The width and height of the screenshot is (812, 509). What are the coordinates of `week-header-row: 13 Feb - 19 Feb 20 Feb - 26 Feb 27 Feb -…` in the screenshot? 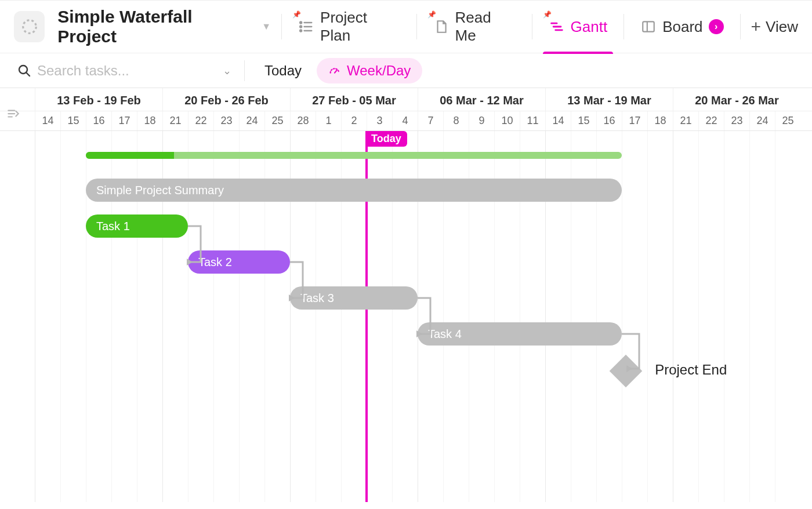 It's located at (406, 100).